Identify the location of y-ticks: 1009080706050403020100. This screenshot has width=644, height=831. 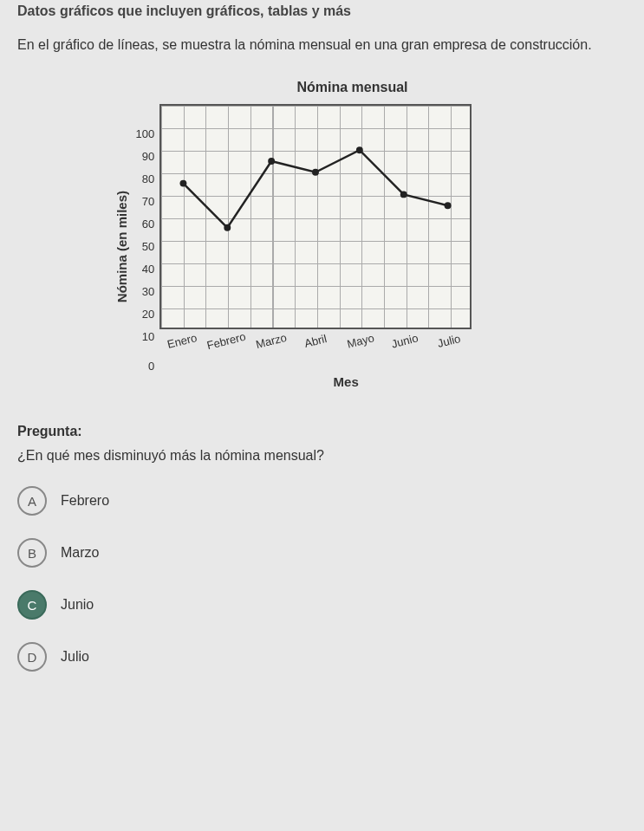
(148, 247).